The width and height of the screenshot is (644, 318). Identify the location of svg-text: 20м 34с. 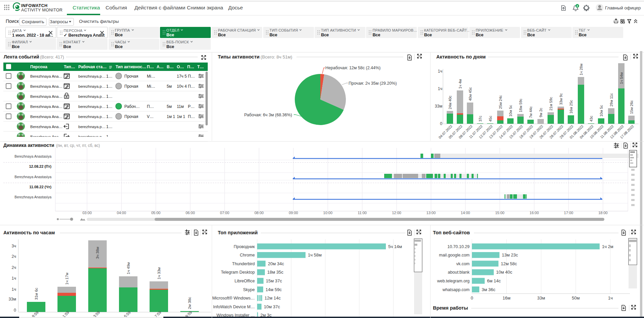
(276, 264).